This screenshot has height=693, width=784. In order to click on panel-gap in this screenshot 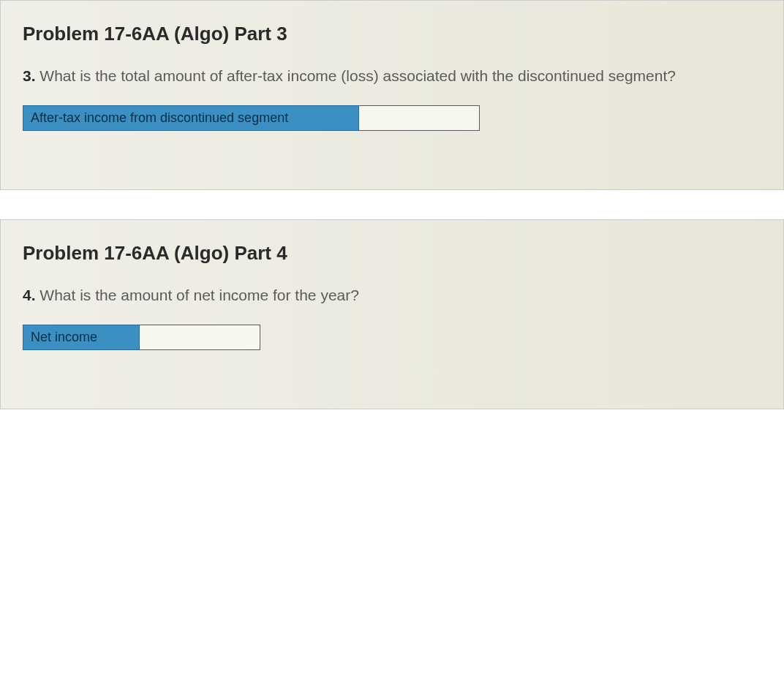, I will do `click(392, 205)`.